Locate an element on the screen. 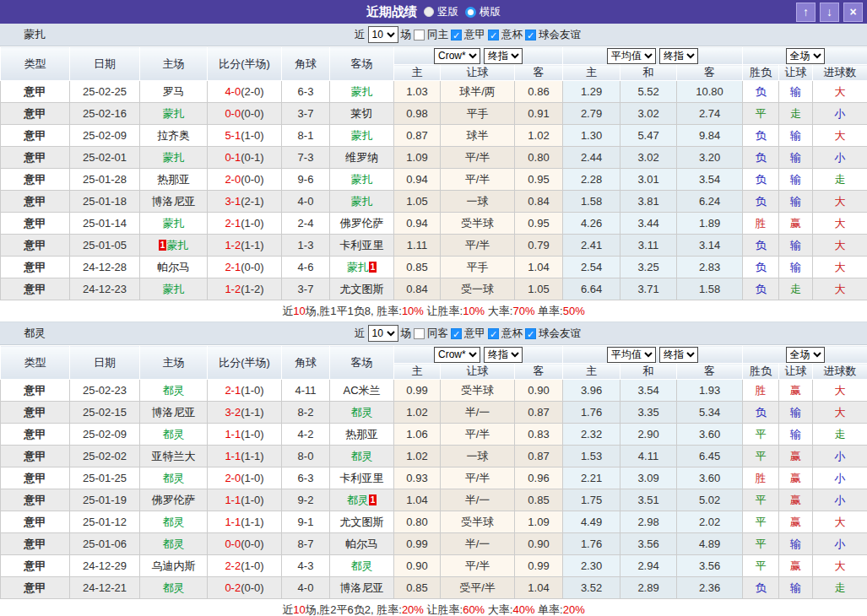 The image size is (867, 616). avg-draw-cell: 2.94 is located at coordinates (648, 566).